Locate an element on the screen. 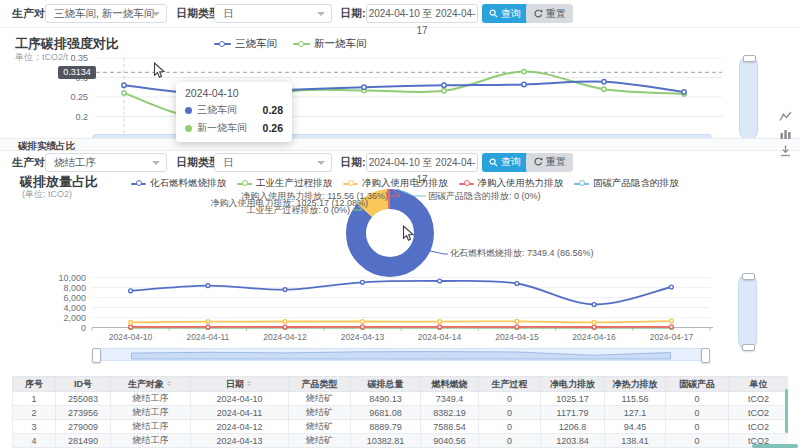  horizontal-datazoom is located at coordinates (401, 354).